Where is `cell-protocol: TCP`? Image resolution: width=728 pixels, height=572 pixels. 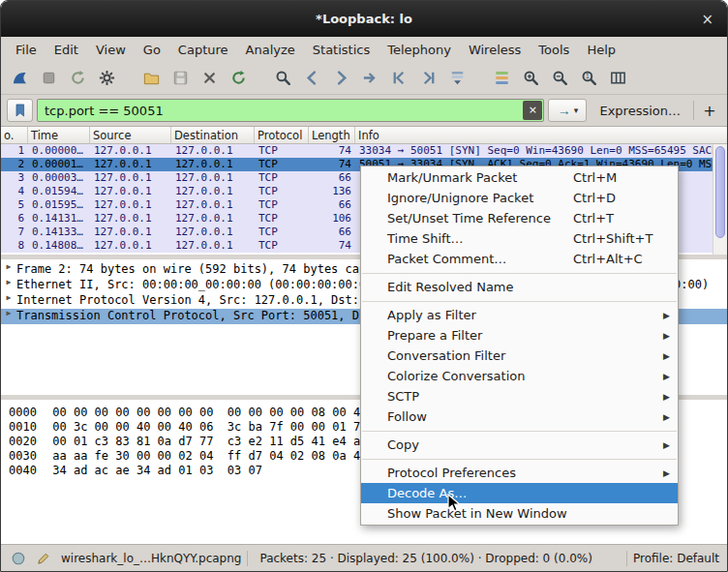 cell-protocol: TCP is located at coordinates (282, 232).